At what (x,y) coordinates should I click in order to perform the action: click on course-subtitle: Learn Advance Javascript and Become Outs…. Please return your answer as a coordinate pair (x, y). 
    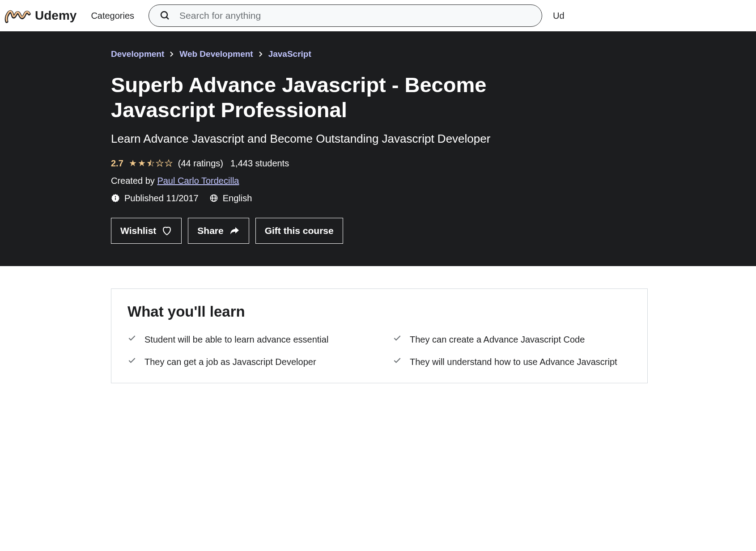
    Looking at the image, I should click on (433, 139).